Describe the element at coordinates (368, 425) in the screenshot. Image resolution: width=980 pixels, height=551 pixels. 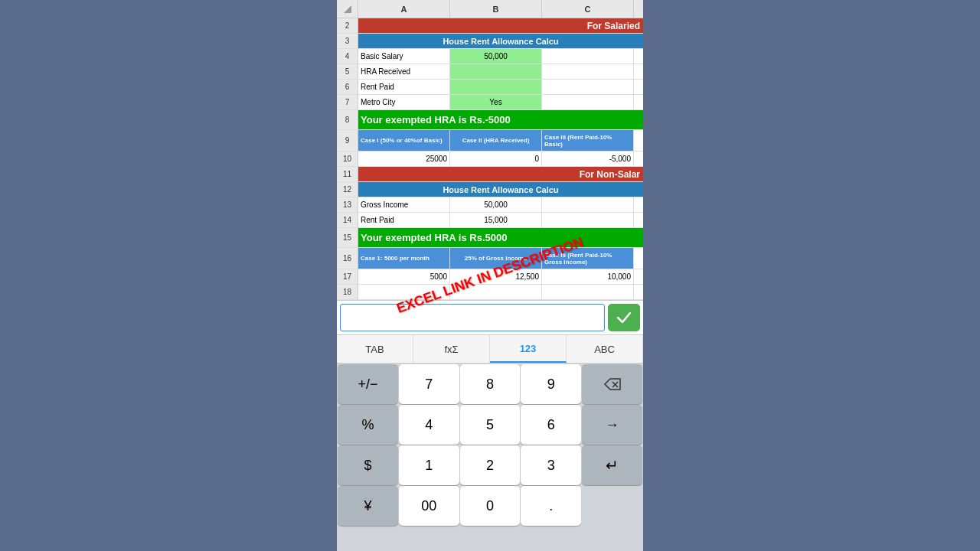
I see `key-percent: %` at that location.